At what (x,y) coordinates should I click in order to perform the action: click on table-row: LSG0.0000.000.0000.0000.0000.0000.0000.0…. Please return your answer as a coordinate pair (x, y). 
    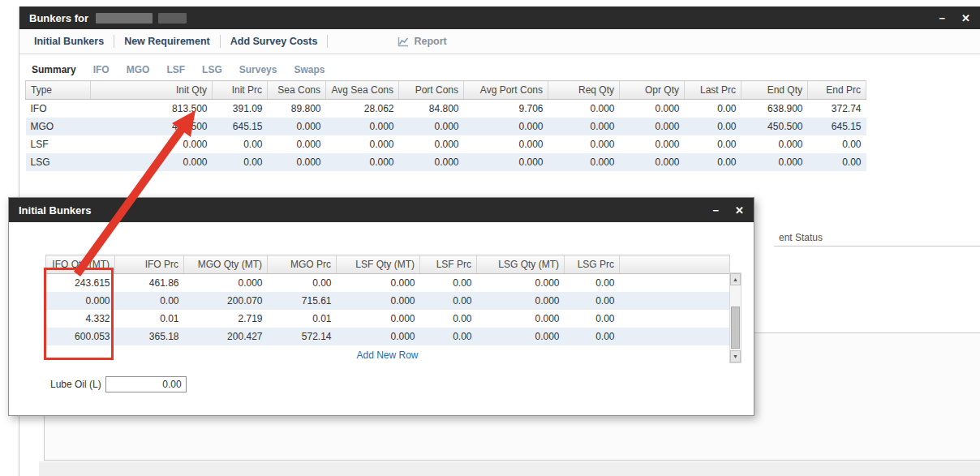
    Looking at the image, I should click on (446, 162).